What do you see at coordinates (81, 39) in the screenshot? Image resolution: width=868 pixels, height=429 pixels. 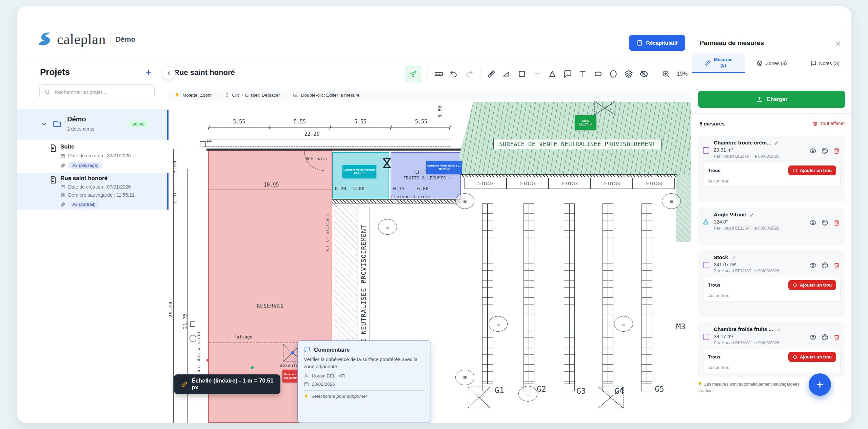 I see `logo-text: caleplan` at bounding box center [81, 39].